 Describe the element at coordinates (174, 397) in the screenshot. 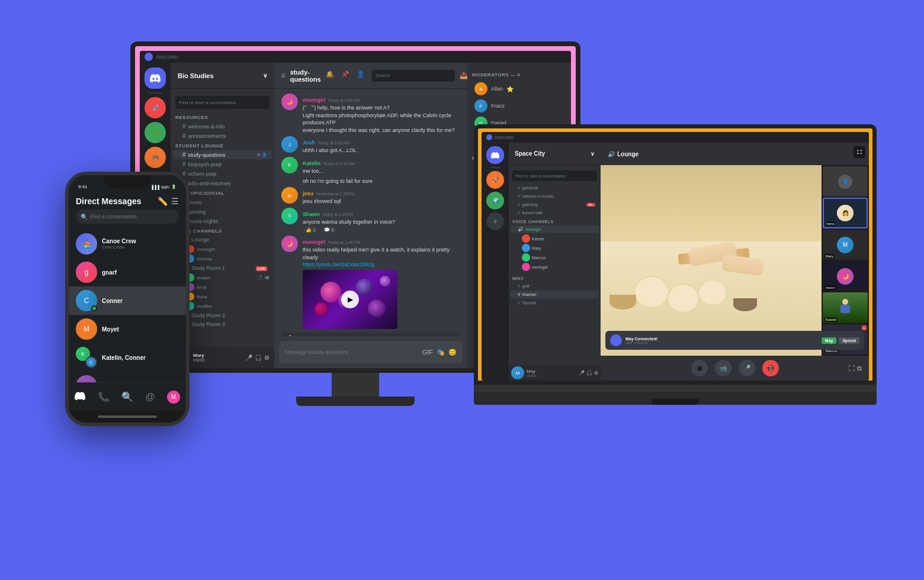

I see `nav-icon-profile: M` at that location.